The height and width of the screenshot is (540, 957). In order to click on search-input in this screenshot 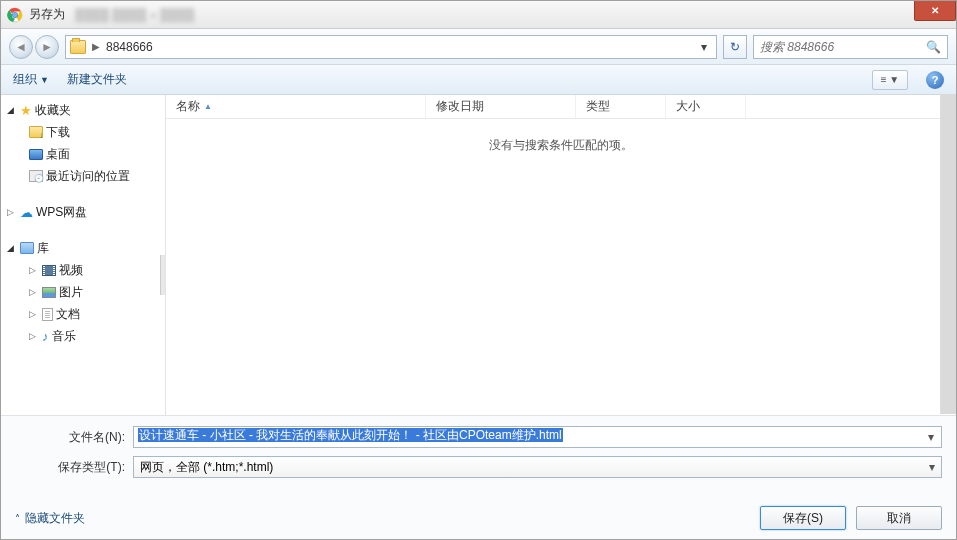, I will do `click(843, 47)`.